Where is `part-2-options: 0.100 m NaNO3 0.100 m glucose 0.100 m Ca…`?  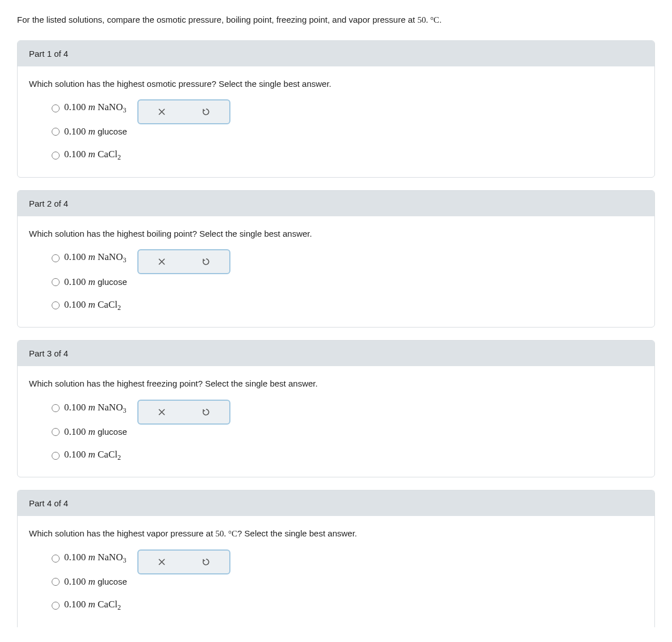 part-2-options: 0.100 m NaNO3 0.100 m glucose 0.100 m Ca… is located at coordinates (78, 282).